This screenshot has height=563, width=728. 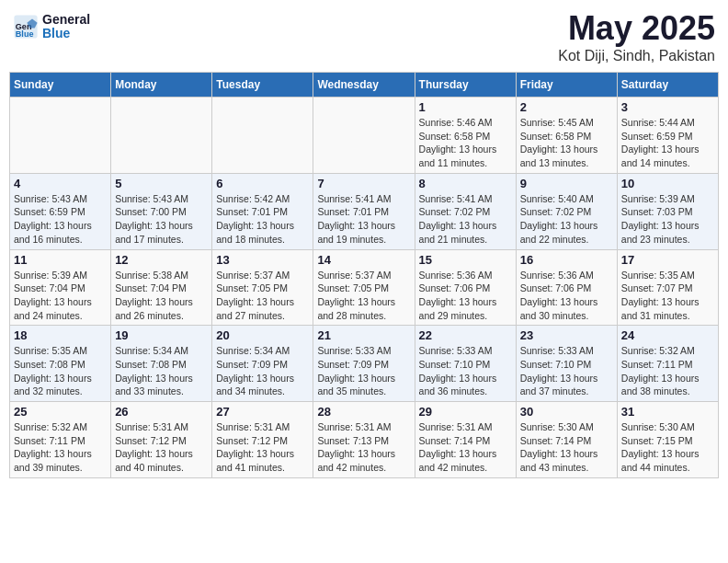 What do you see at coordinates (162, 364) in the screenshot?
I see `calendar-cell: 19Sunrise: 5:34 AM Sunset: 7:08 PM Dayli…` at bounding box center [162, 364].